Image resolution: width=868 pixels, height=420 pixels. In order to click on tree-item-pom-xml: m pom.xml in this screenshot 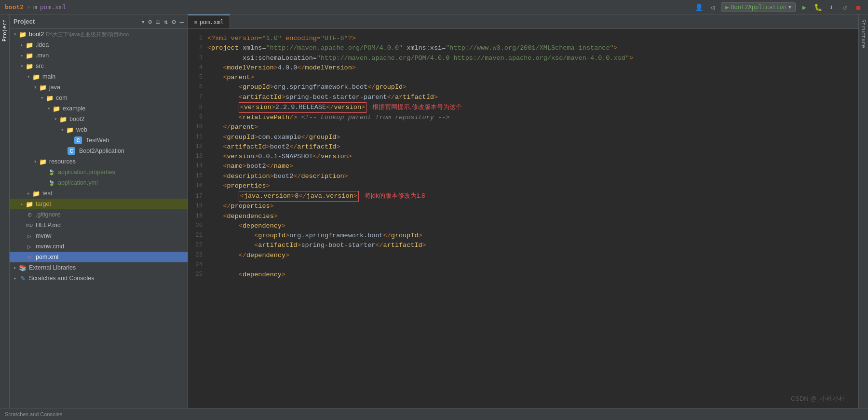, I will do `click(98, 257)`.